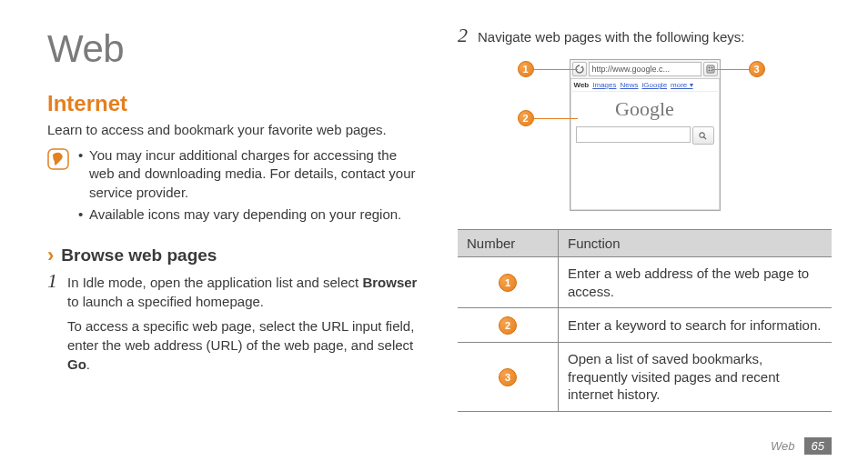 This screenshot has height=471, width=868. I want to click on intro-text: Learn to access and bookmark your favori…, so click(235, 129).